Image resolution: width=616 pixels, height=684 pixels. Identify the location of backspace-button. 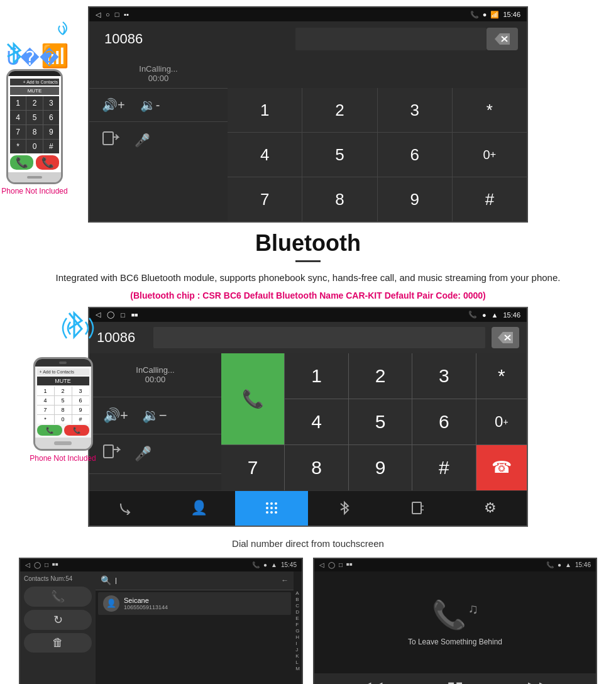
(502, 39).